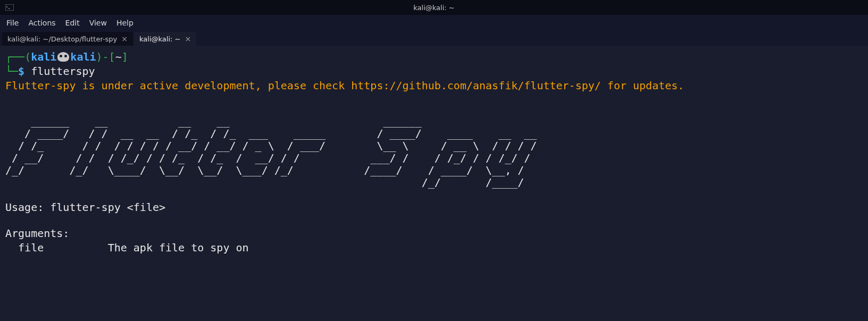 This screenshot has height=321, width=868. Describe the element at coordinates (72, 23) in the screenshot. I see `menu-edit: Edit` at that location.